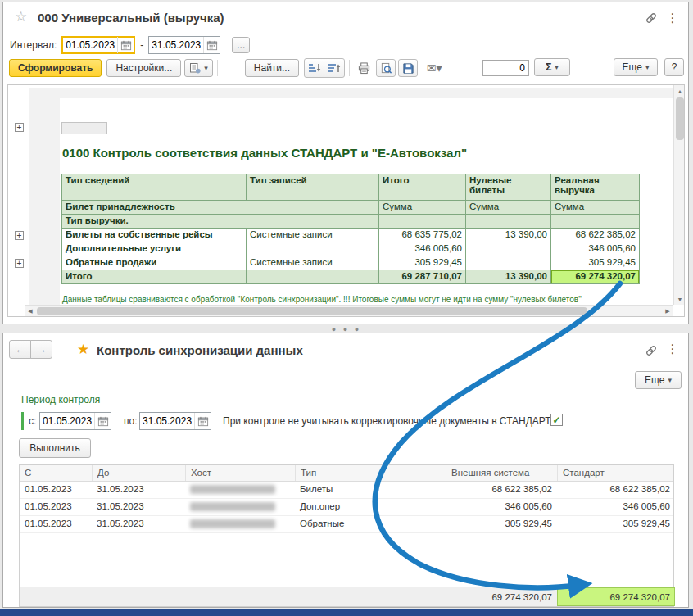 Image resolution: width=693 pixels, height=616 pixels. Describe the element at coordinates (154, 264) in the screenshot. I see `report-cell: Обратные продажи` at that location.